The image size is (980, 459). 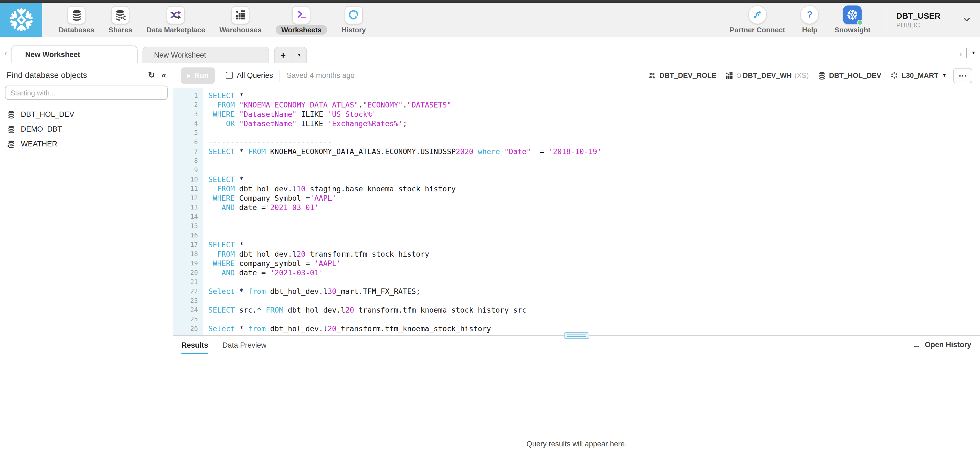 I want to click on database-item-dbt_hol_dev: DBT_HOL_DEV, so click(x=86, y=114).